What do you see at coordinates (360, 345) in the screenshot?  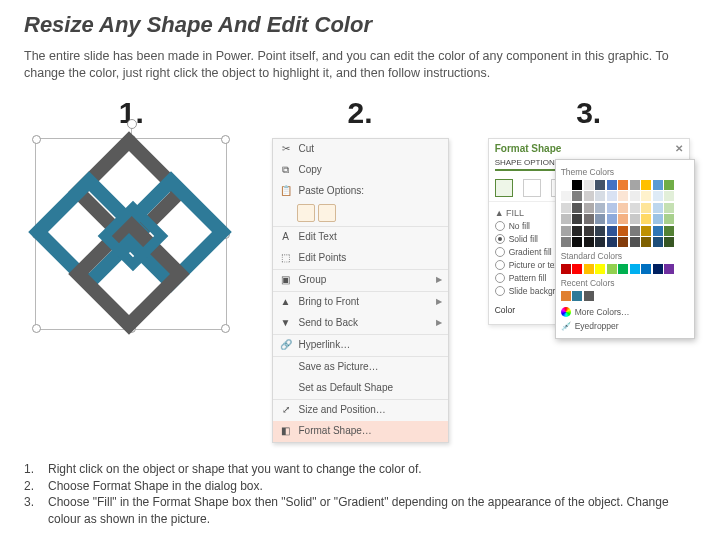 I see `menu-hyperlink: 🔗Hyperlink…` at bounding box center [360, 345].